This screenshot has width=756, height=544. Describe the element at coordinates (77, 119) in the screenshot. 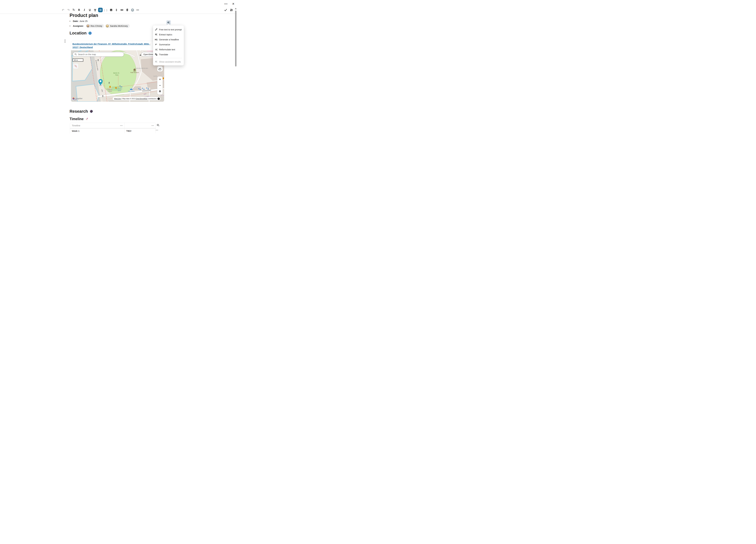

I see `timeline-heading-text: Timeline` at that location.